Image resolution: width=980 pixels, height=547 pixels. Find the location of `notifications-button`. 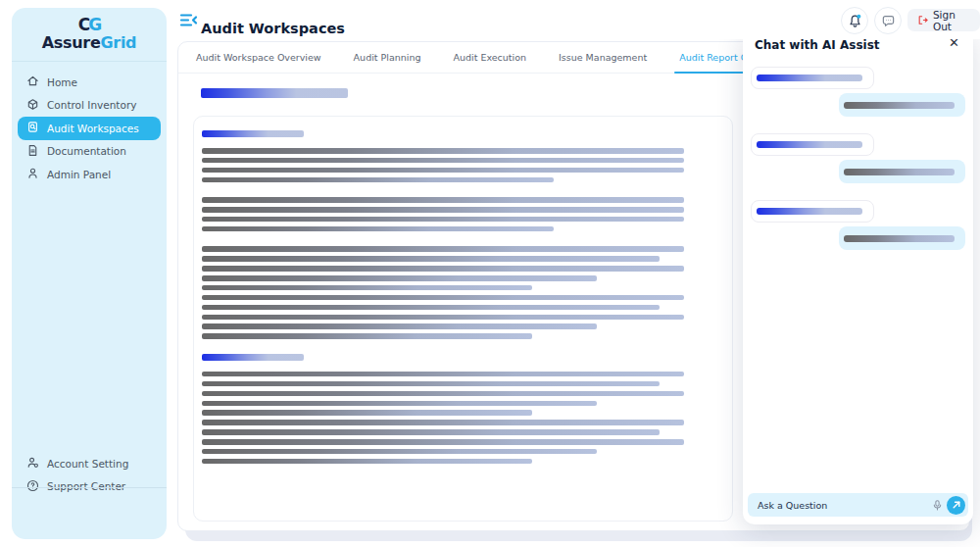

notifications-button is located at coordinates (855, 21).